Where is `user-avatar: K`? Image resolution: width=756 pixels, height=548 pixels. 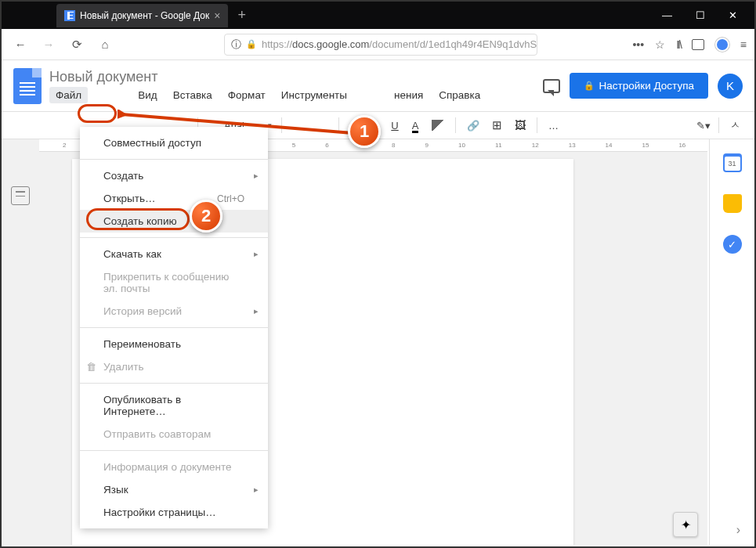
user-avatar: K is located at coordinates (730, 86).